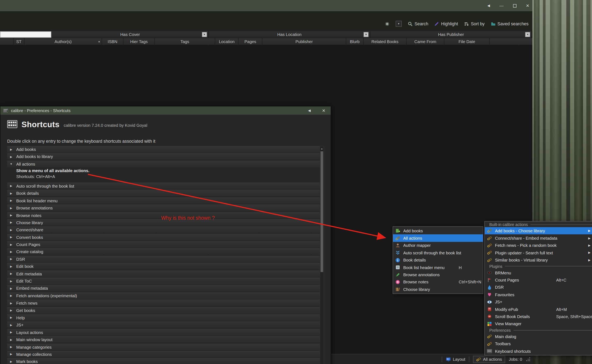 Image resolution: width=592 pixels, height=364 pixels. What do you see at coordinates (163, 186) in the screenshot?
I see `shortcut-entry-auto-scroll-through-the-book-list: ▶Auto scroll through the book list` at bounding box center [163, 186].